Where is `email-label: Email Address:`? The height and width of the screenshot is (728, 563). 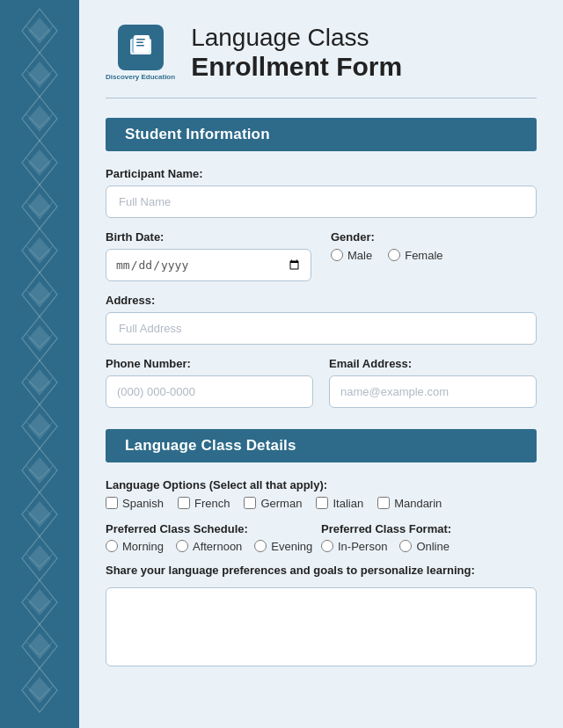
email-label: Email Address: is located at coordinates (433, 364).